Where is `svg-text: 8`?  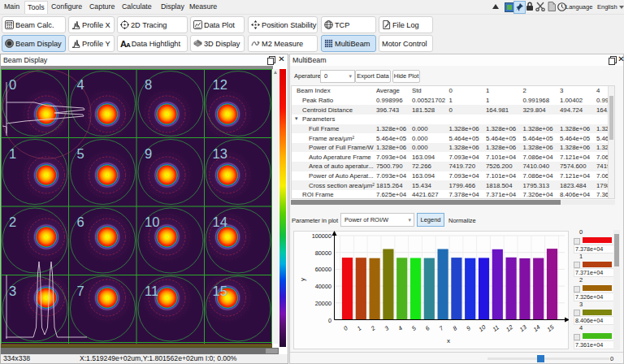 svg-text: 8 is located at coordinates (148, 84).